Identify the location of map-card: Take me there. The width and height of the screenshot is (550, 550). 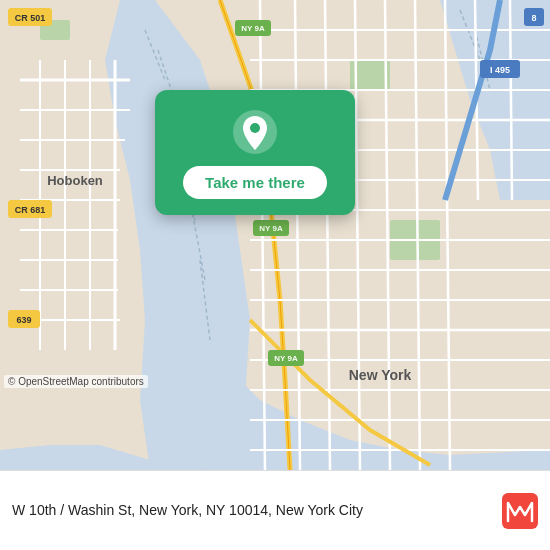
(255, 152).